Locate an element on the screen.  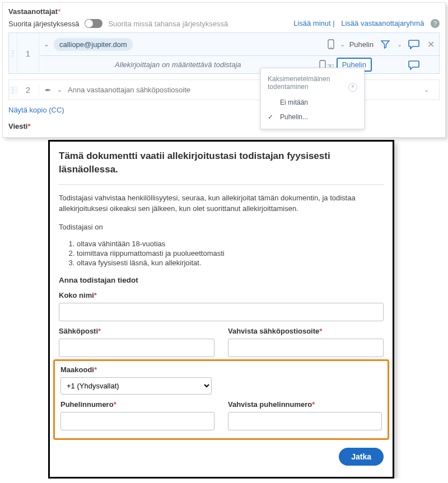
dropdown-title: Kaksimenetelmäinen todentaminen is located at coordinates (299, 83).